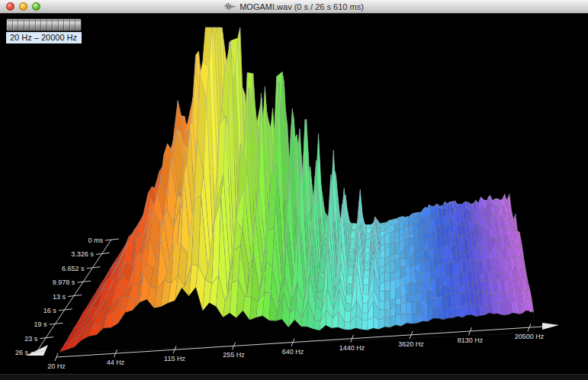  What do you see at coordinates (551, 327) in the screenshot?
I see `freq-axis-arrow-icon` at bounding box center [551, 327].